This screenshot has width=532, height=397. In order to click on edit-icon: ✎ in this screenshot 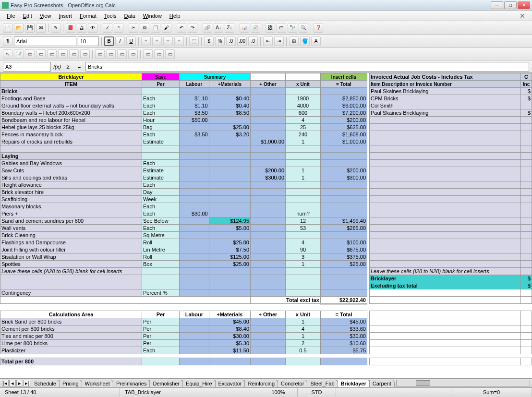, I will do `click(56, 28)`.